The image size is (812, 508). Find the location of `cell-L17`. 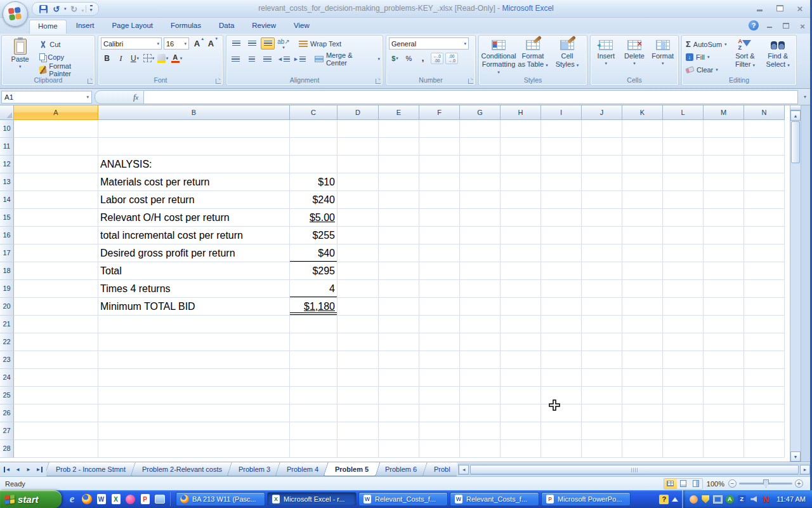

cell-L17 is located at coordinates (683, 253).